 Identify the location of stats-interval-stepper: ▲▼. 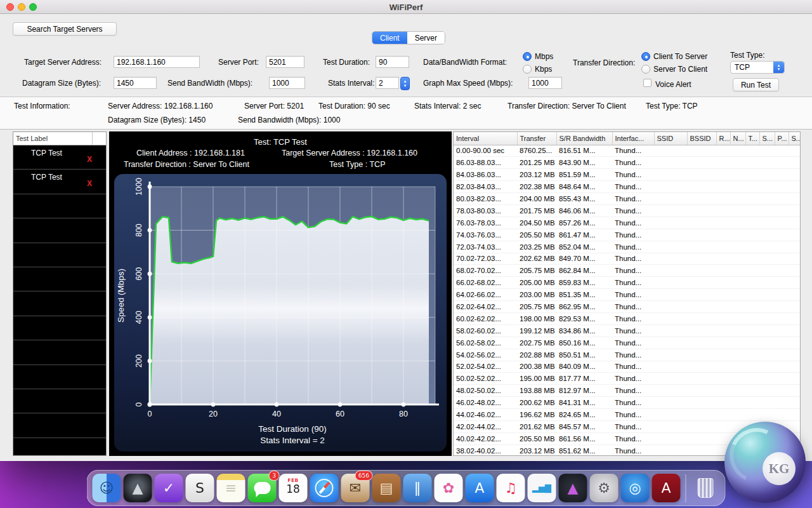
(405, 84).